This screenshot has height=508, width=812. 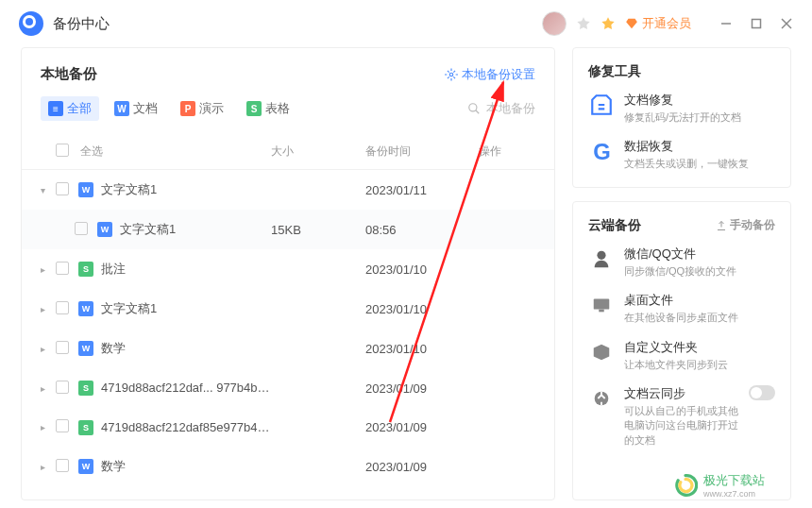 What do you see at coordinates (601, 151) in the screenshot?
I see `tool-icon: G` at bounding box center [601, 151].